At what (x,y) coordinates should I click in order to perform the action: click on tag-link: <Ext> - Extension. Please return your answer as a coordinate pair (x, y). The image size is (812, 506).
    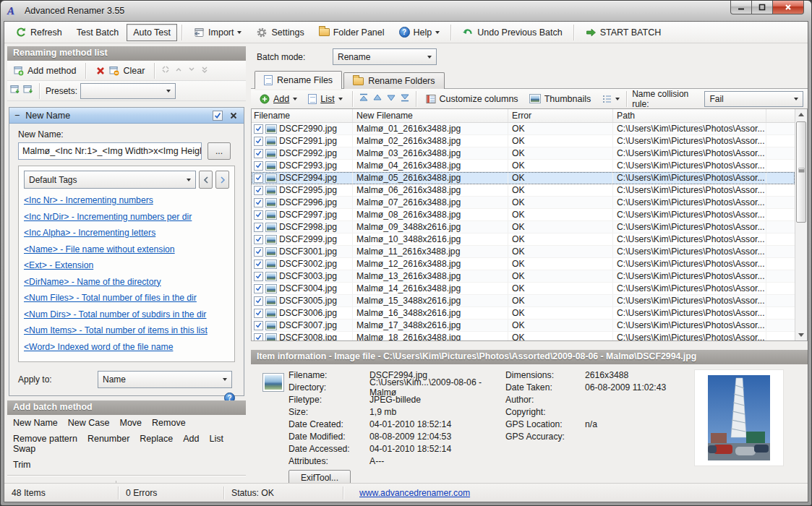
    Looking at the image, I should click on (127, 265).